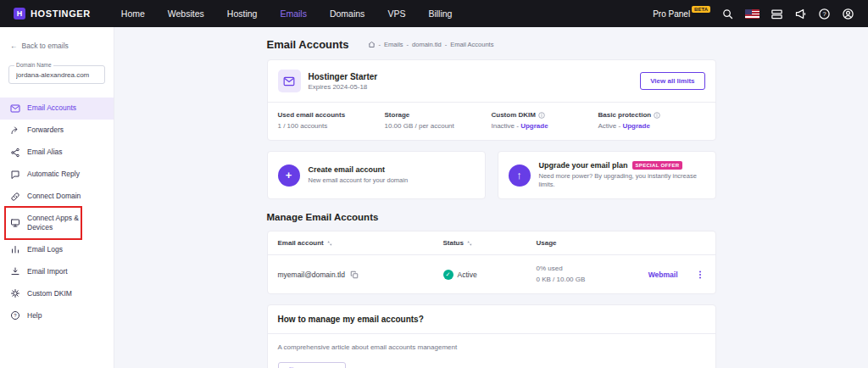 This screenshot has height=368, width=868. Describe the element at coordinates (15, 223) in the screenshot. I see `devices-icon` at that location.